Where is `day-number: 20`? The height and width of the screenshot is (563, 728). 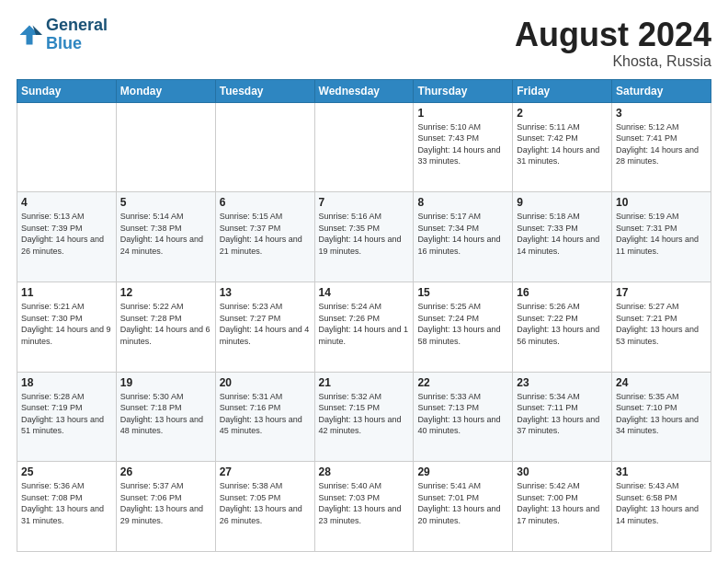 day-number: 20 is located at coordinates (265, 383).